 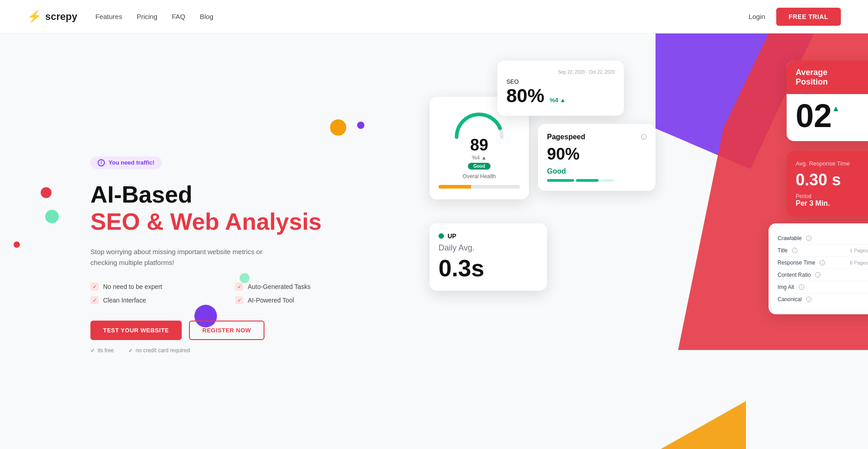 I want to click on cta-notes: ✓ its free ✓ no credit card required, so click(x=226, y=350).